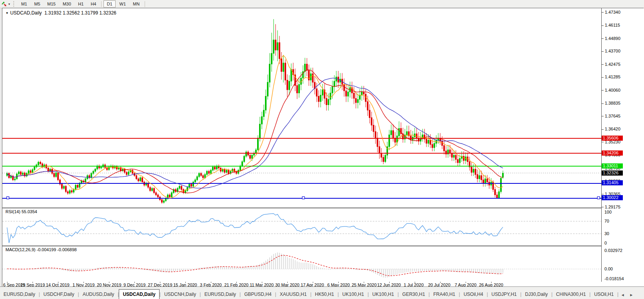 This screenshot has width=644, height=299. What do you see at coordinates (99, 295) in the screenshot?
I see `chart-tab-audusd-daily-2: AUDUSD,Daily` at bounding box center [99, 295].